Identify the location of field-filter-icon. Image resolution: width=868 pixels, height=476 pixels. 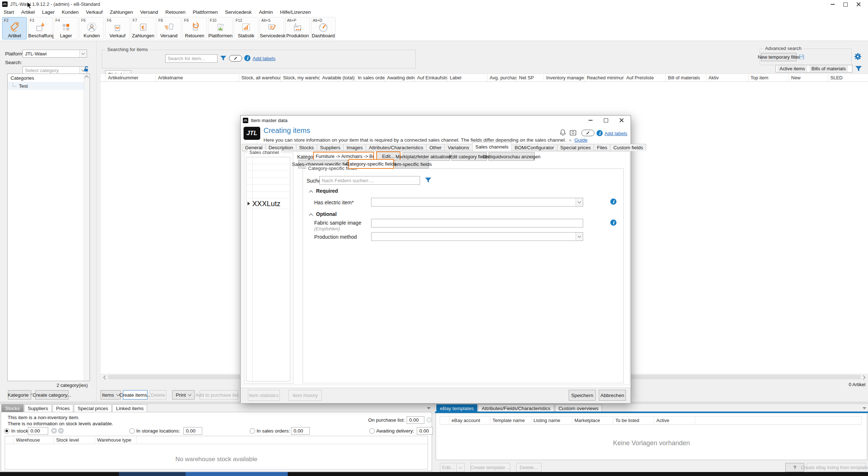
(428, 181).